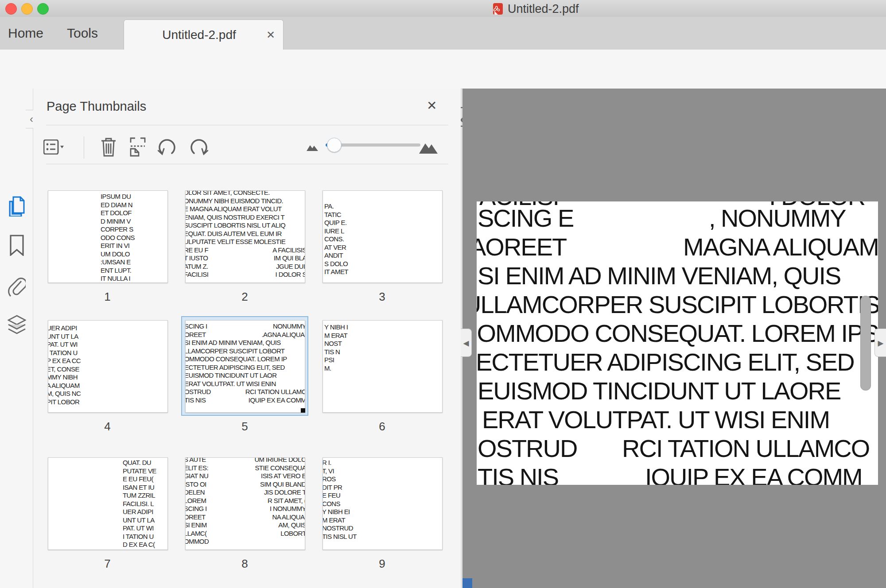 This screenshot has width=886, height=588. Describe the element at coordinates (271, 35) in the screenshot. I see `tab-close-icon: ✕` at that location.